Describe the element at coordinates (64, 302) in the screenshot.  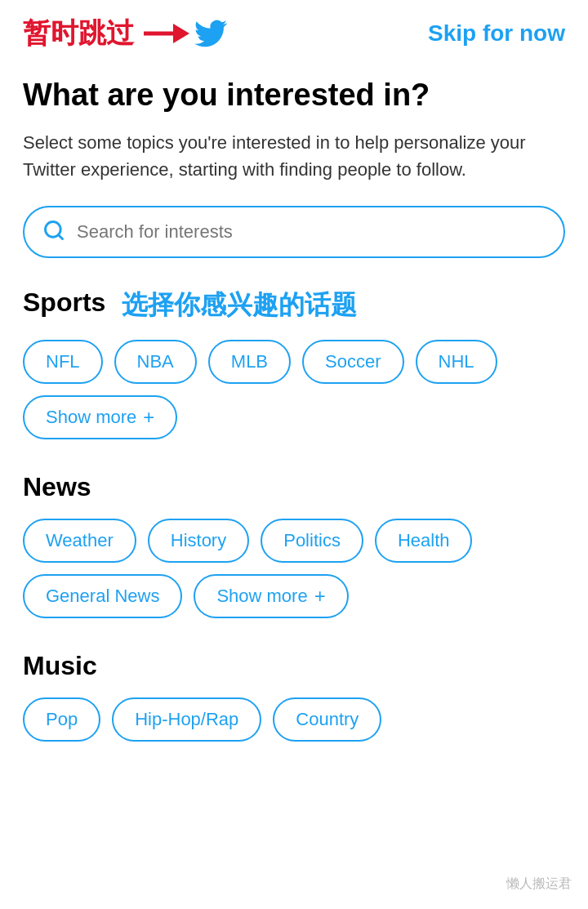
I see `sports-section-title: Sports` at that location.